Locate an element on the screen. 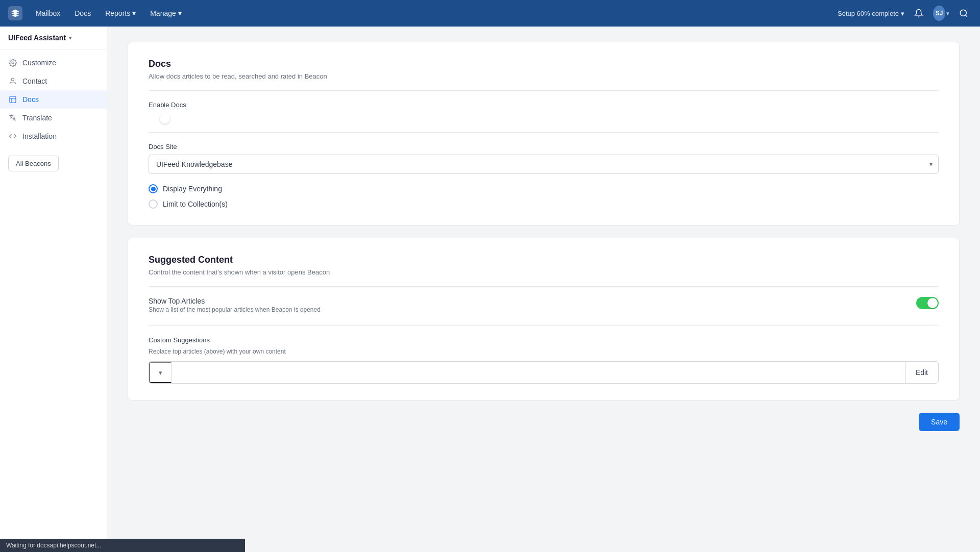 Image resolution: width=980 pixels, height=552 pixels. user-menu: SJ ▾ is located at coordinates (941, 13).